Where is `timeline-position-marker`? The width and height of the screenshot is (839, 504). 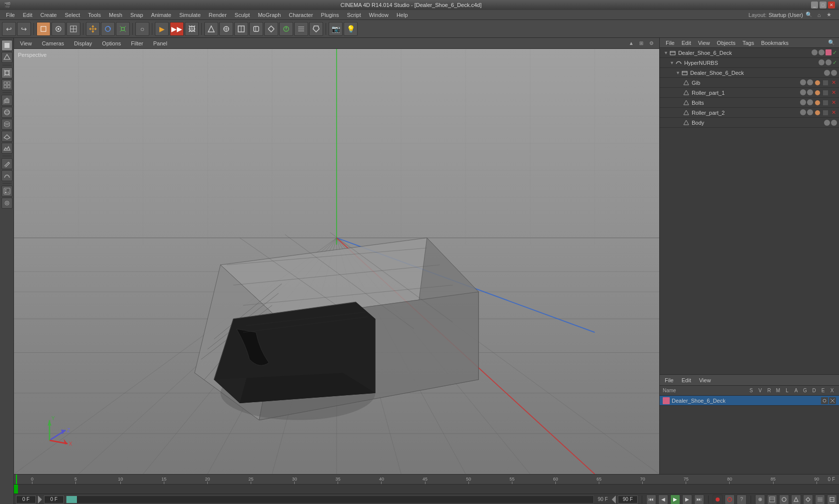 timeline-position-marker is located at coordinates (16, 489).